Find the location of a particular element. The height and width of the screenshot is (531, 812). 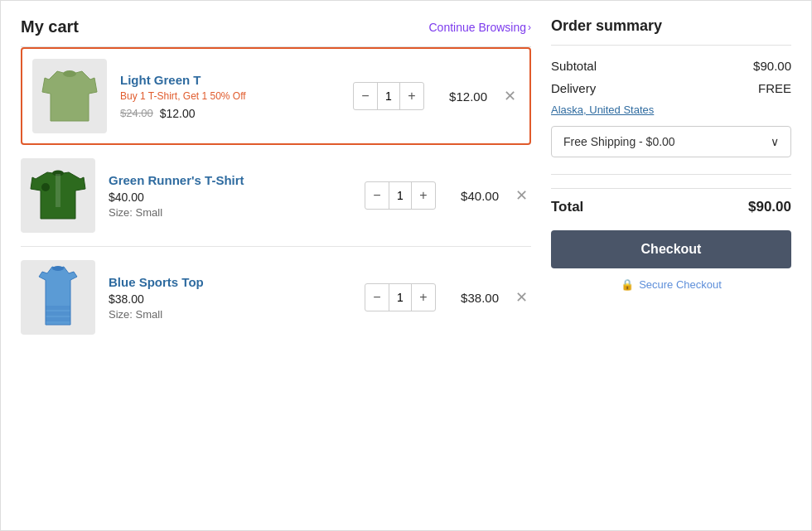

checkout-button: Checkout is located at coordinates (671, 249).